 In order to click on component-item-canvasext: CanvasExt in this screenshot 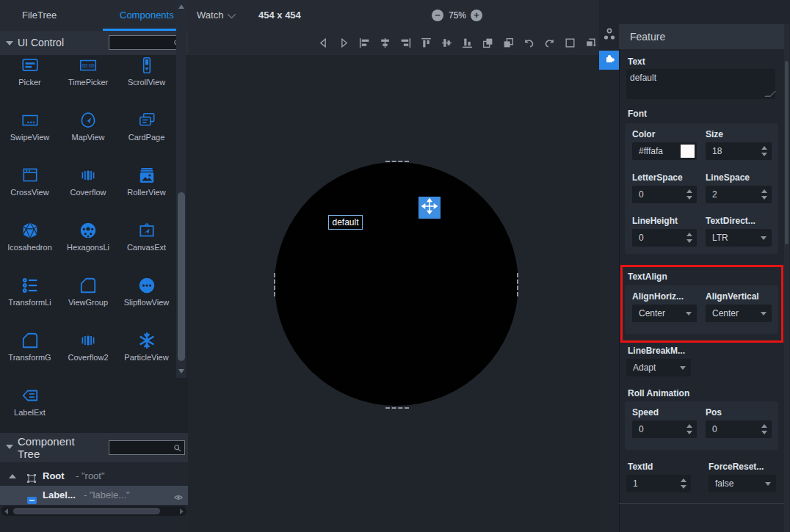, I will do `click(147, 235)`.